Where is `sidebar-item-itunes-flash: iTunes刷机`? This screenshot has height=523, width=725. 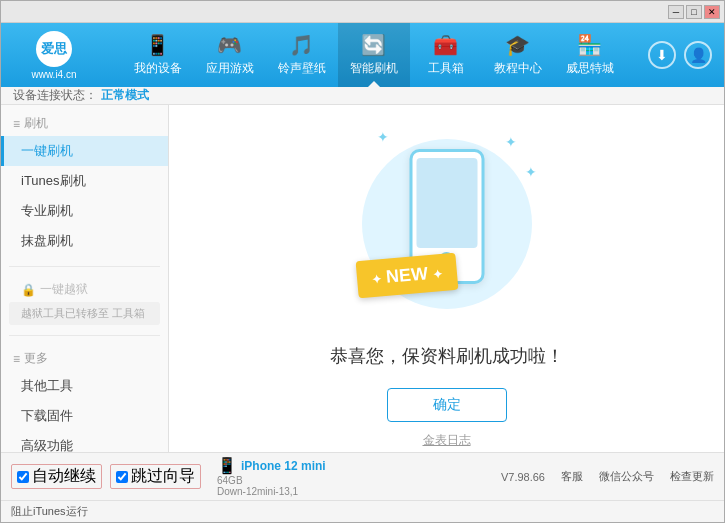 sidebar-item-itunes-flash: iTunes刷机 is located at coordinates (84, 181).